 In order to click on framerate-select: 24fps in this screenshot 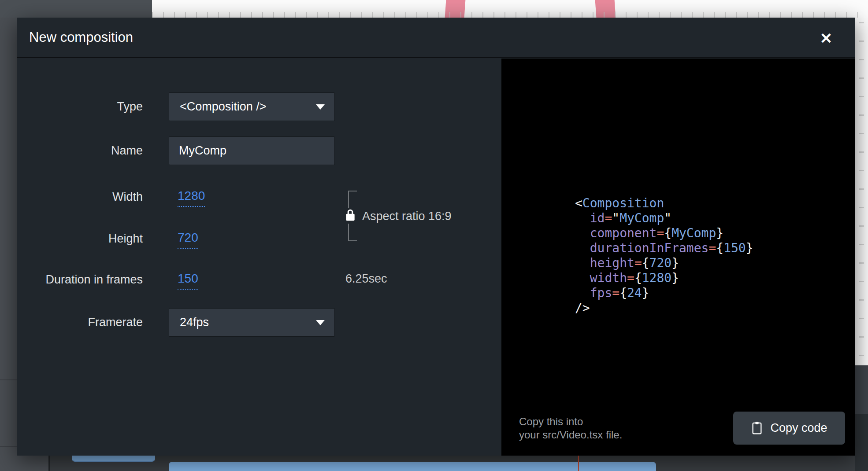, I will do `click(252, 322)`.